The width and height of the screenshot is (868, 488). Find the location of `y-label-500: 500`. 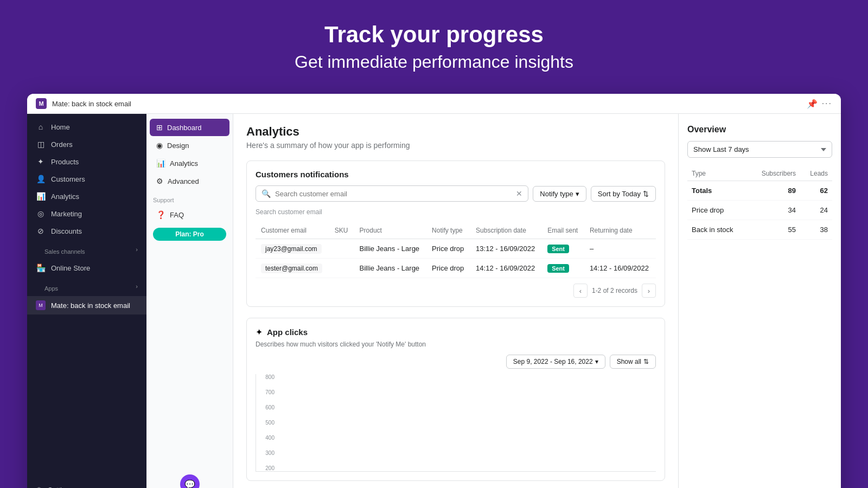

y-label-500: 500 is located at coordinates (270, 423).